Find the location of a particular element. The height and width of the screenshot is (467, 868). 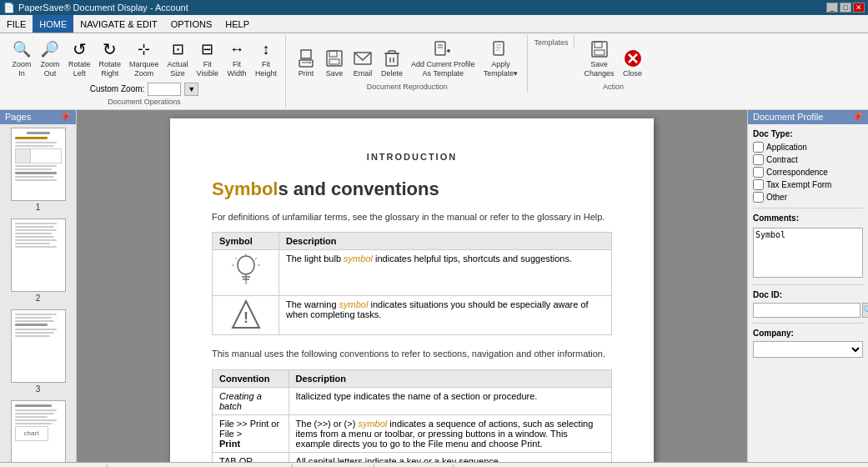

list-item: 1 is located at coordinates (38, 170).